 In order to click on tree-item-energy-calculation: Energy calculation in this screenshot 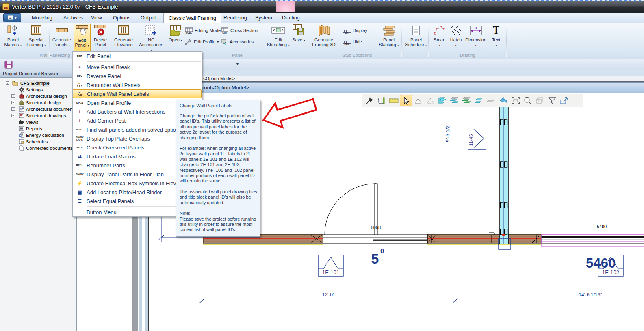, I will do `click(38, 135)`.